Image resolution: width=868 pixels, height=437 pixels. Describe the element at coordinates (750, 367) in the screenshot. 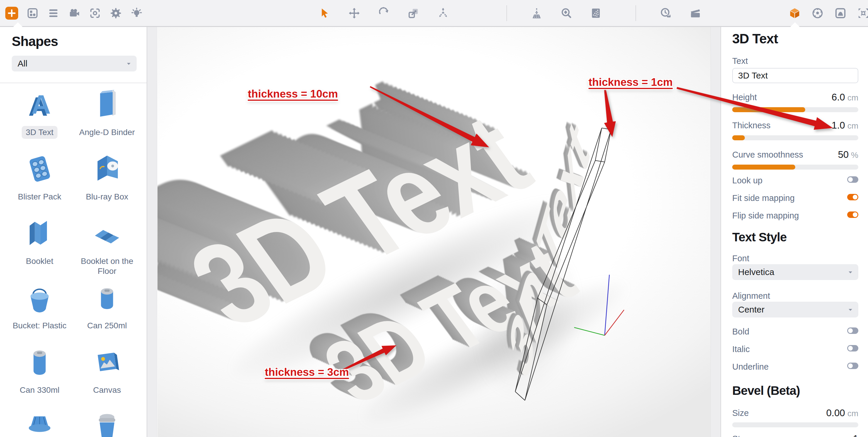

I see `underline-label: Underline` at that location.